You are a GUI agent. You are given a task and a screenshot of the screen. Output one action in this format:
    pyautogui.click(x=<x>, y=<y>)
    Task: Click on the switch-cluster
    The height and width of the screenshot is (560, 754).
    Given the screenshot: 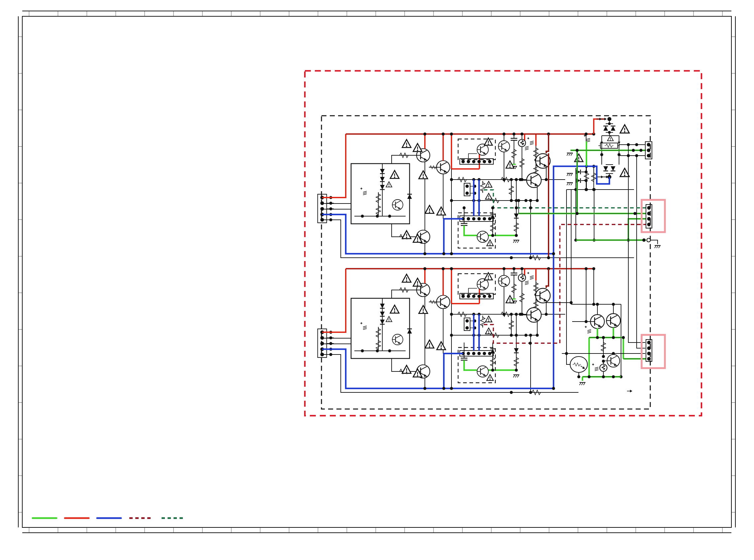 What is the action you would take?
    pyautogui.click(x=596, y=331)
    